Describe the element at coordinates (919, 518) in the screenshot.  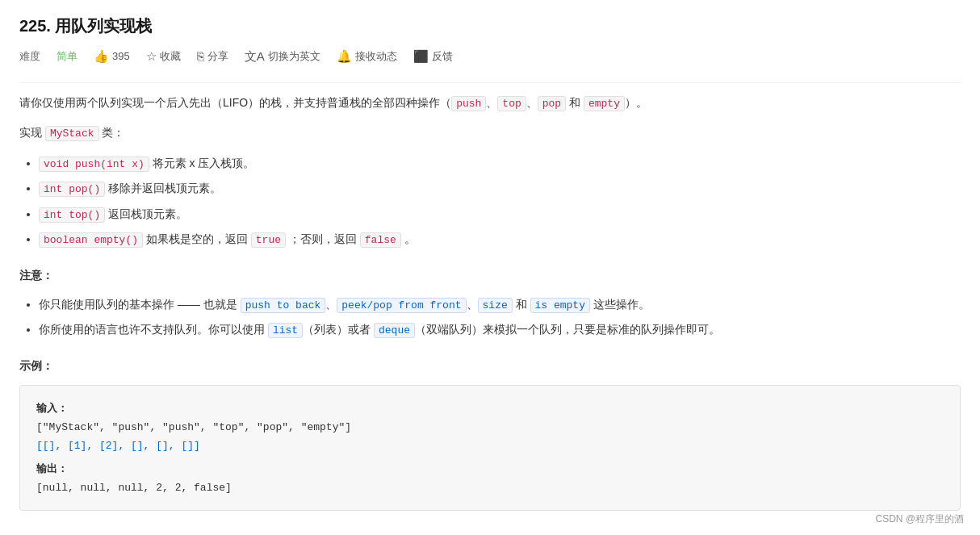
I see `footer-brand: CSDN @程序里的酒` at that location.